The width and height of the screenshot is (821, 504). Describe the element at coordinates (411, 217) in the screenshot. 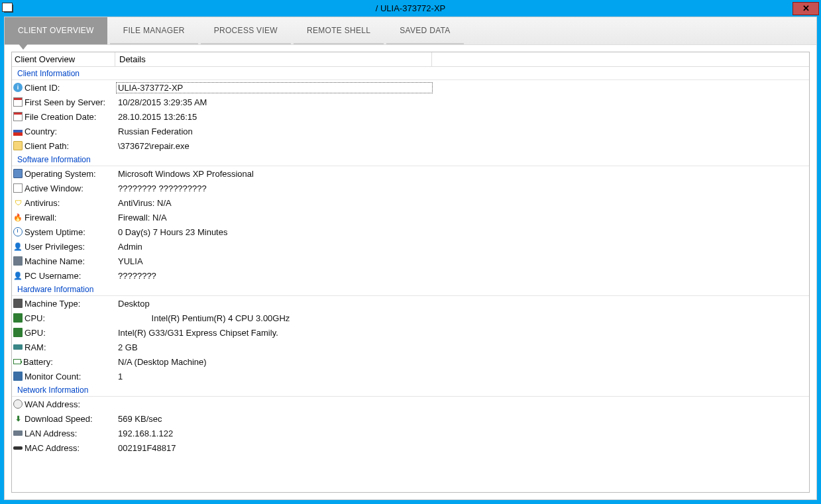

I see `row-software-3: 🔥Firewall:Firewall: N/A` at that location.